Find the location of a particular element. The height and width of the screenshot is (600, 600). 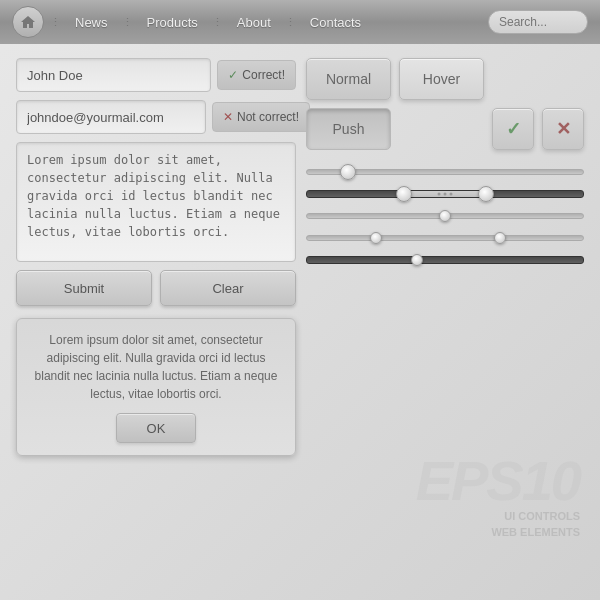

check-icon: ✓ is located at coordinates (233, 75).